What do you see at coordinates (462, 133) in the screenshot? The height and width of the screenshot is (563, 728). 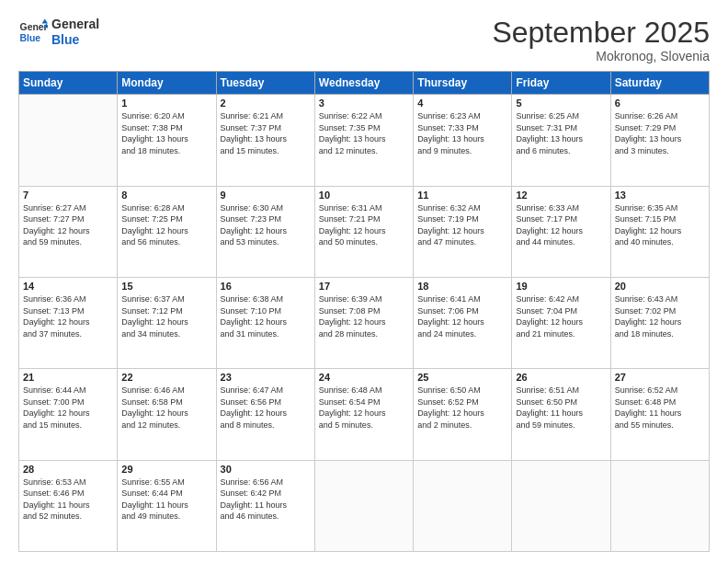 I see `day-info: Sunrise: 6:23 AM Sunset: 7:33 PM Dayligh…` at bounding box center [462, 133].